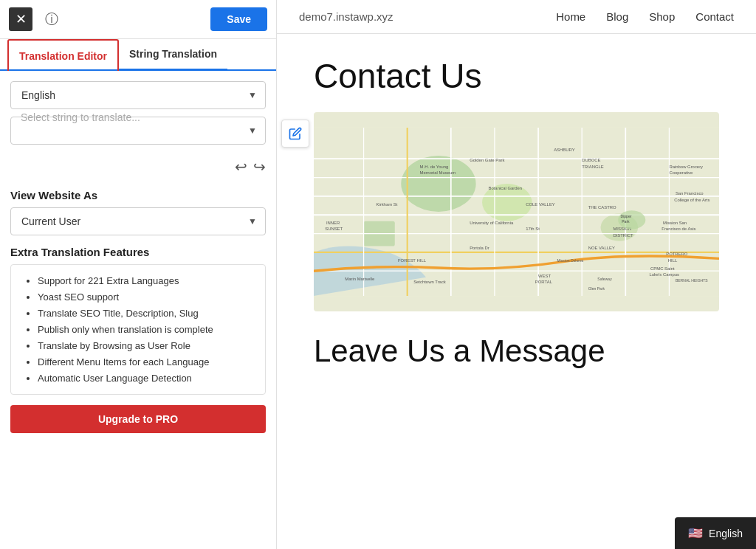 The image size is (756, 549). I want to click on svg-text: WEST, so click(545, 276).